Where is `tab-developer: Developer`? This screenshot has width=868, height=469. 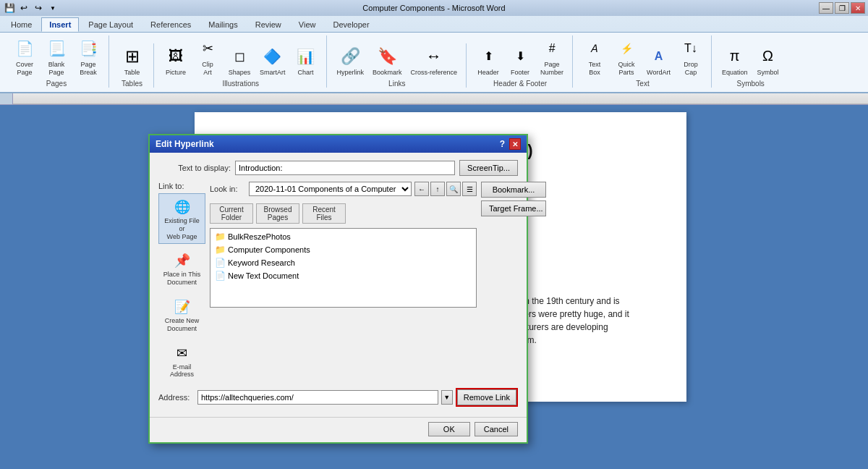 tab-developer: Developer is located at coordinates (351, 25).